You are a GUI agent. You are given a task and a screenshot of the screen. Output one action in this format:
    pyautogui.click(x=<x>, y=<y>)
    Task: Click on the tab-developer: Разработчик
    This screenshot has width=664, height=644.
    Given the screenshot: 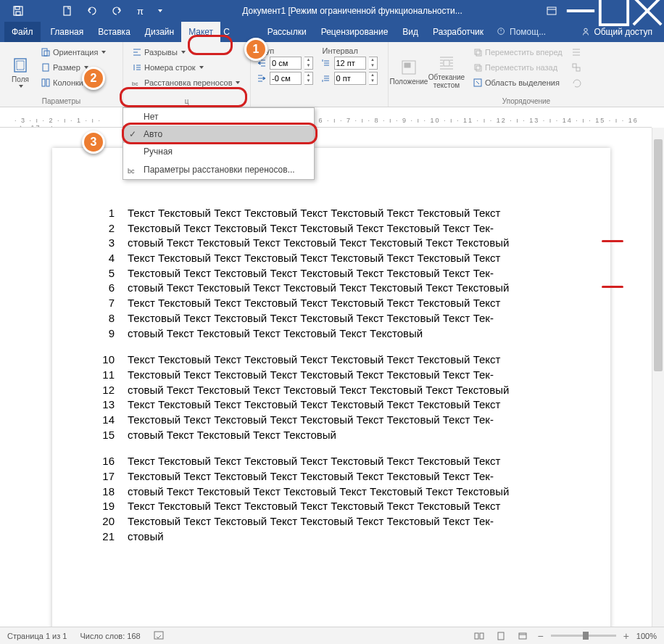 What is the action you would take?
    pyautogui.click(x=458, y=32)
    